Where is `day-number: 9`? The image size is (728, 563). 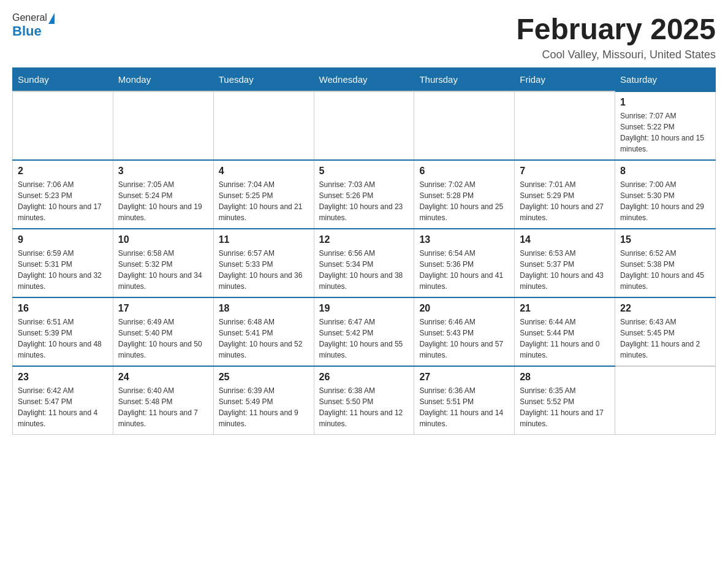
day-number: 9 is located at coordinates (63, 240).